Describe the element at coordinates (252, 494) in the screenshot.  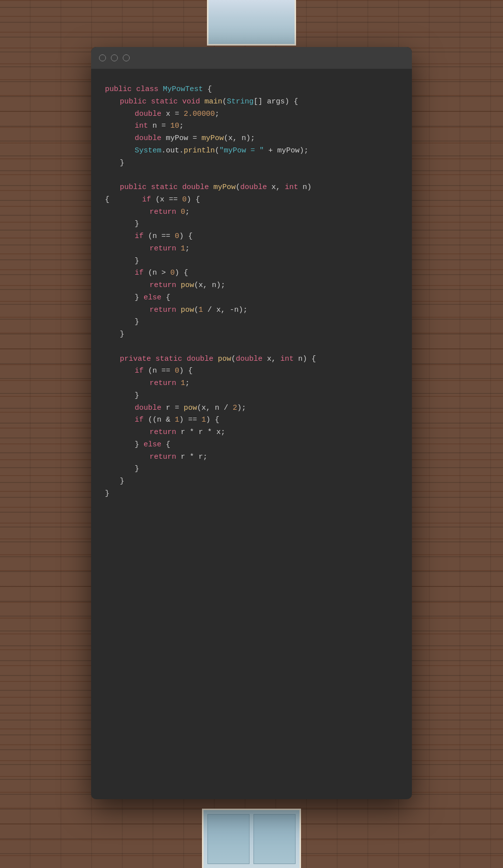
I see `line-32: }` at that location.